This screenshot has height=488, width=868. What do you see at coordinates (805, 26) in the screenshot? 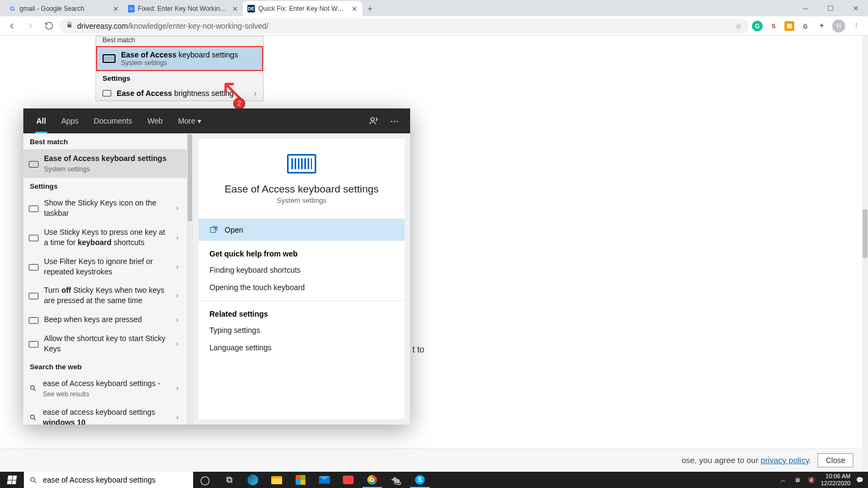
I see `extension-gray-icon: ⎙` at bounding box center [805, 26].